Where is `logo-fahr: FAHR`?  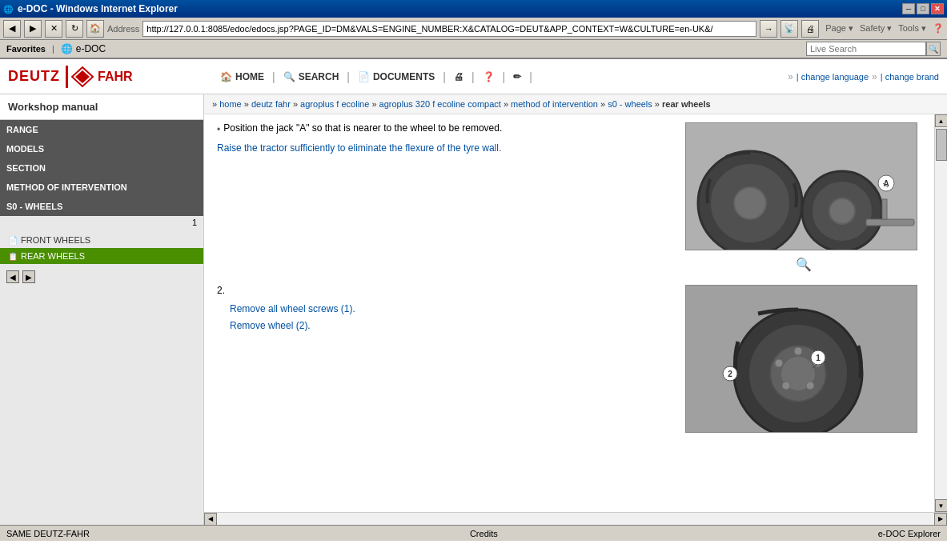 logo-fahr: FAHR is located at coordinates (115, 77).